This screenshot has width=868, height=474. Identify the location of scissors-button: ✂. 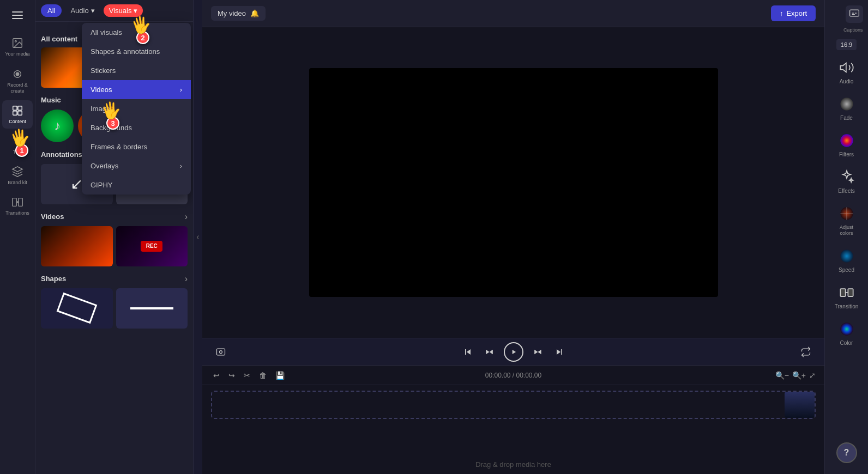
(247, 375).